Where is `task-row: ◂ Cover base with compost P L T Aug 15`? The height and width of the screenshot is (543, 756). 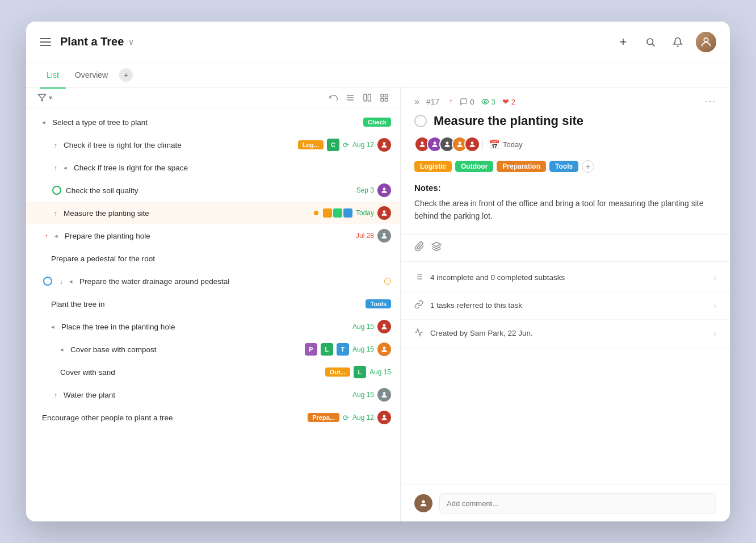
task-row: ◂ Cover base with compost P L T Aug 15 is located at coordinates (213, 349).